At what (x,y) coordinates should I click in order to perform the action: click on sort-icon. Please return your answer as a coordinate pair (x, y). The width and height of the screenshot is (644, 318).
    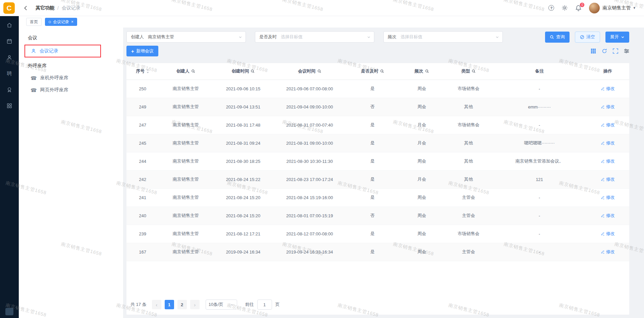
    Looking at the image, I should click on (148, 71).